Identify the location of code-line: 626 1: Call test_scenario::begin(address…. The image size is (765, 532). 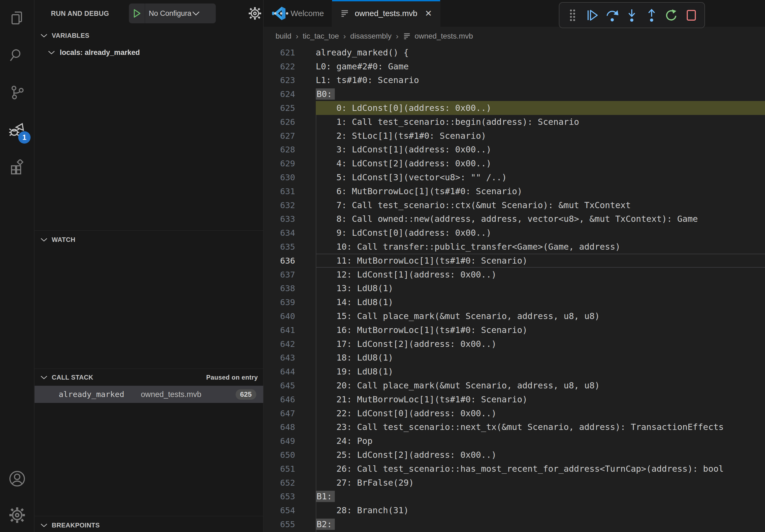
(514, 122).